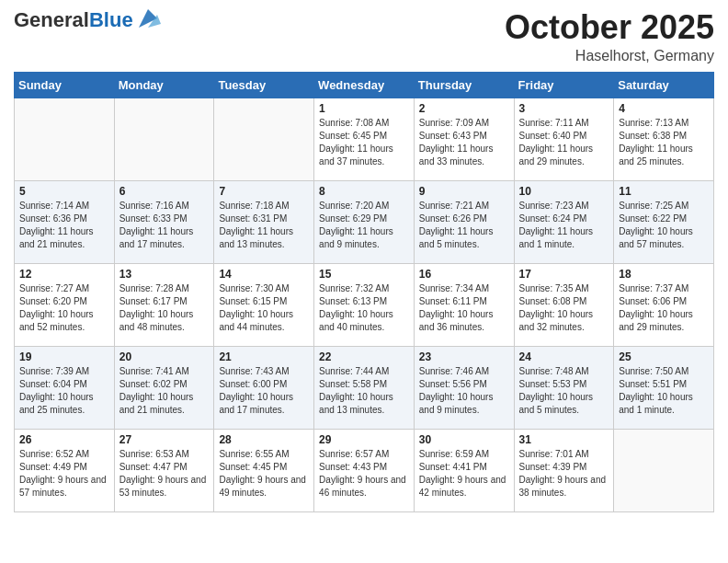 This screenshot has height=563, width=728. What do you see at coordinates (464, 274) in the screenshot?
I see `day-number: 16` at bounding box center [464, 274].